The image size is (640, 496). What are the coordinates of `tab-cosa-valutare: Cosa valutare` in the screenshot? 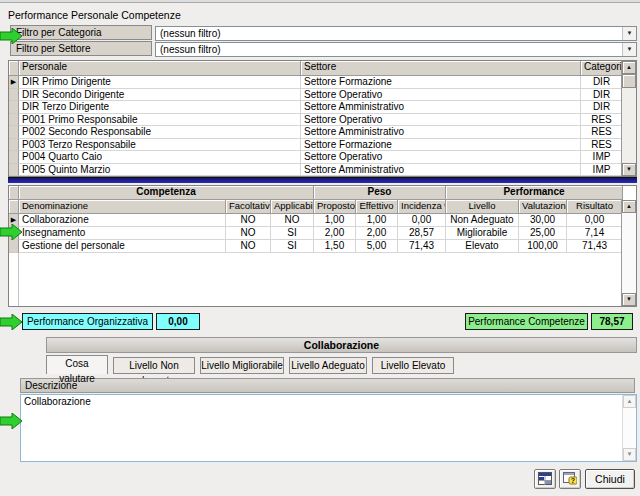 It's located at (77, 364).